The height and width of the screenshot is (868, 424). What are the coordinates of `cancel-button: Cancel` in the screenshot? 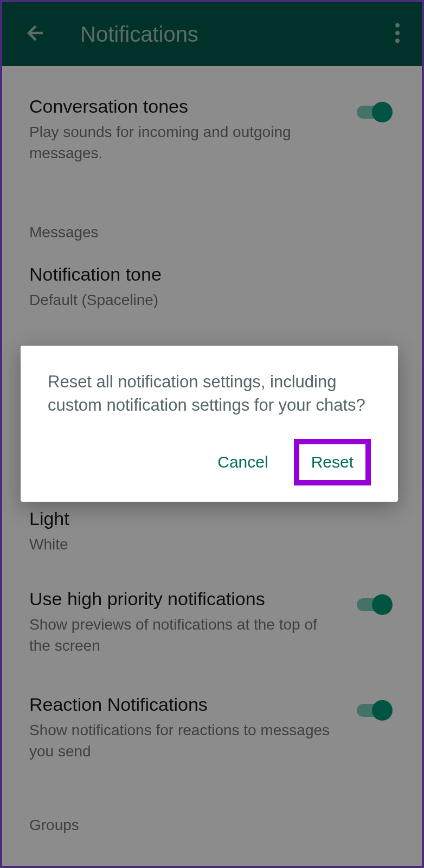 It's located at (243, 462).